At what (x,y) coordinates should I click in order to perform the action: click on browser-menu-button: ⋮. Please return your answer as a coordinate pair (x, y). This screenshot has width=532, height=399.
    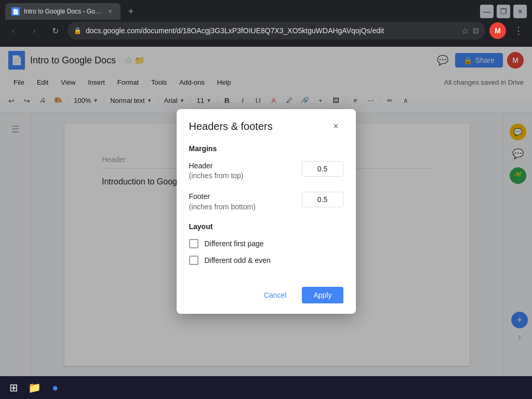
    Looking at the image, I should click on (518, 31).